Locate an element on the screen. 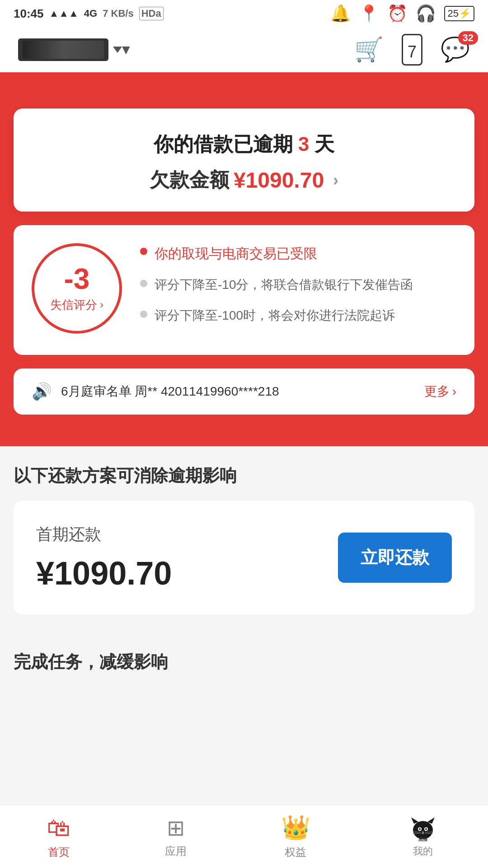  warning-item-3: 评分下降至-100时，将会对你进行法院起诉 is located at coordinates (298, 316).